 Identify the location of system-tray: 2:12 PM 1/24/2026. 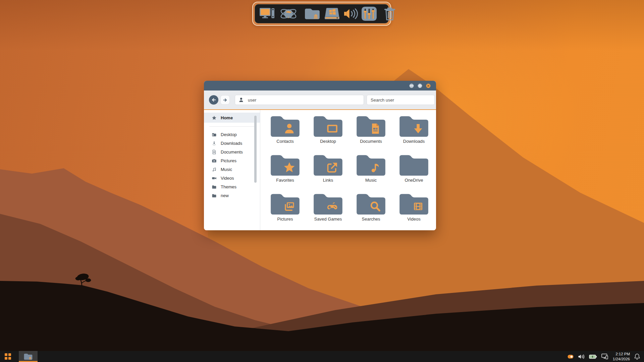
(606, 357).